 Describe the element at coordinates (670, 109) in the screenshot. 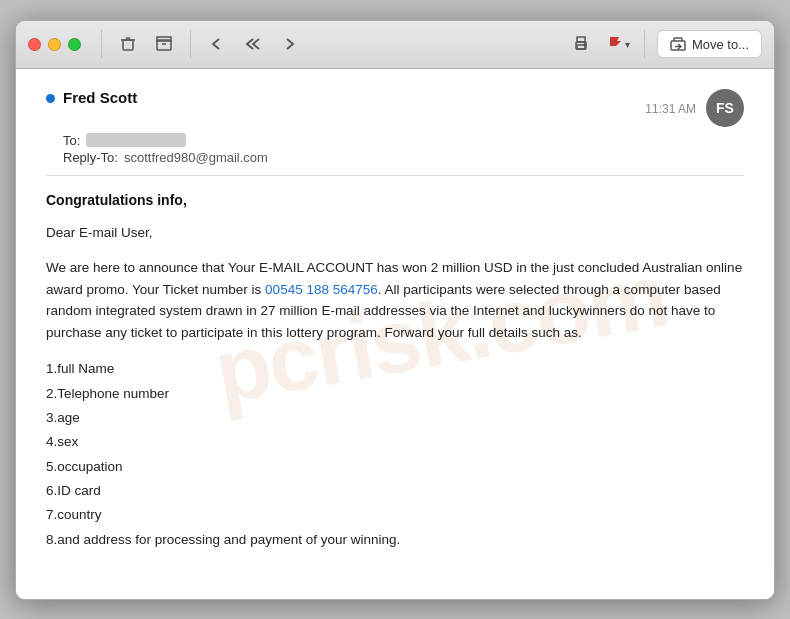

I see `email-time: 11:31 AM` at that location.